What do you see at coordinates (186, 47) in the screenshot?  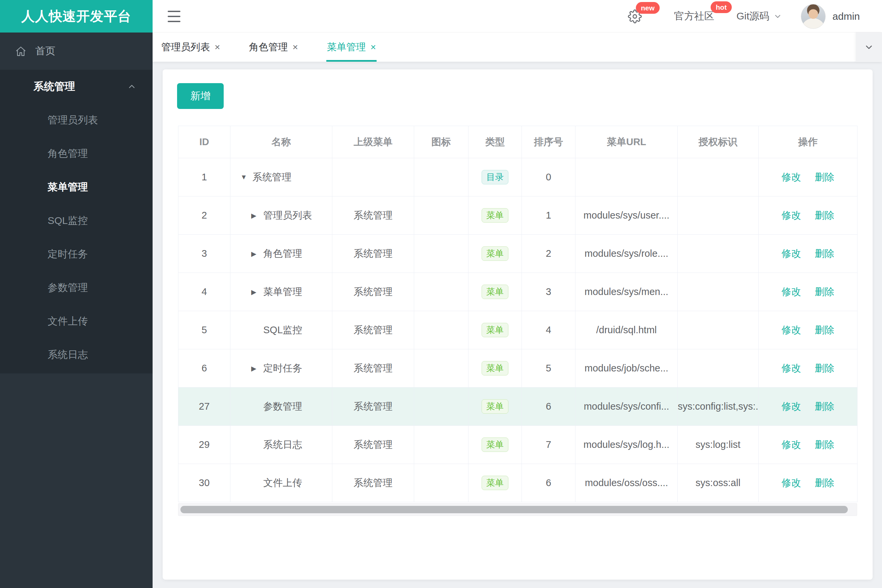 I see `tab-label: 管理员列表` at bounding box center [186, 47].